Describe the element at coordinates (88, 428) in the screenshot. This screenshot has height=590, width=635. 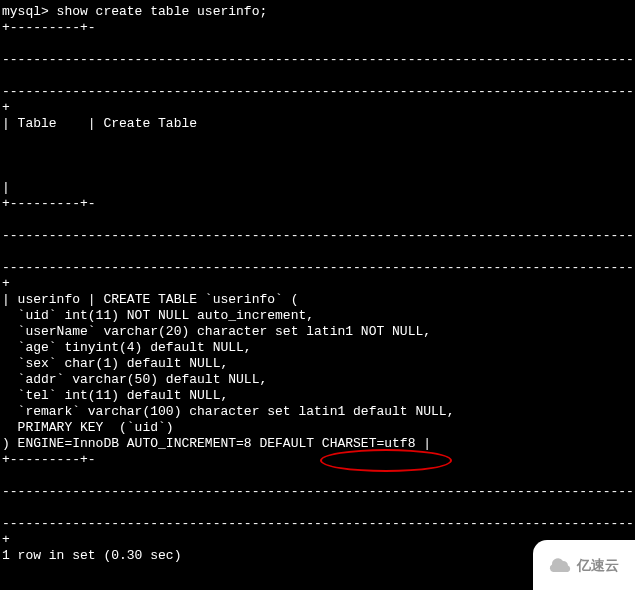
I see `create-def: PRIMARY KEY (`uid`)` at that location.